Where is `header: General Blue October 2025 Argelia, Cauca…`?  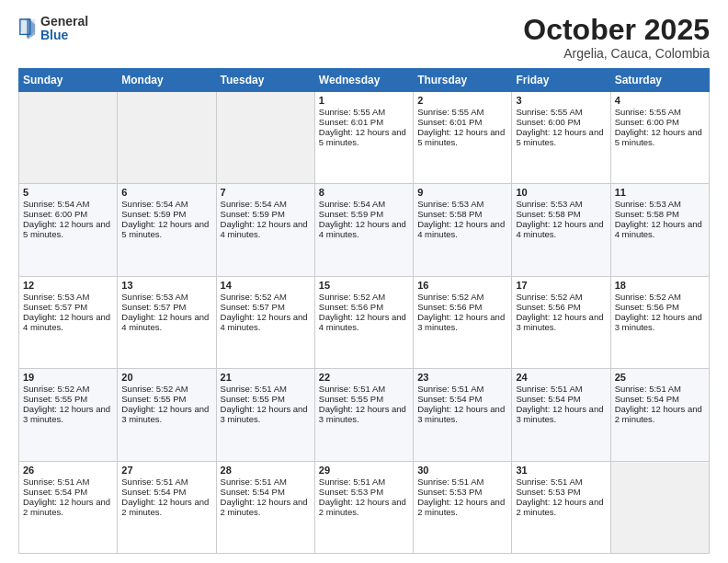
header: General Blue October 2025 Argelia, Cauca… is located at coordinates (364, 38).